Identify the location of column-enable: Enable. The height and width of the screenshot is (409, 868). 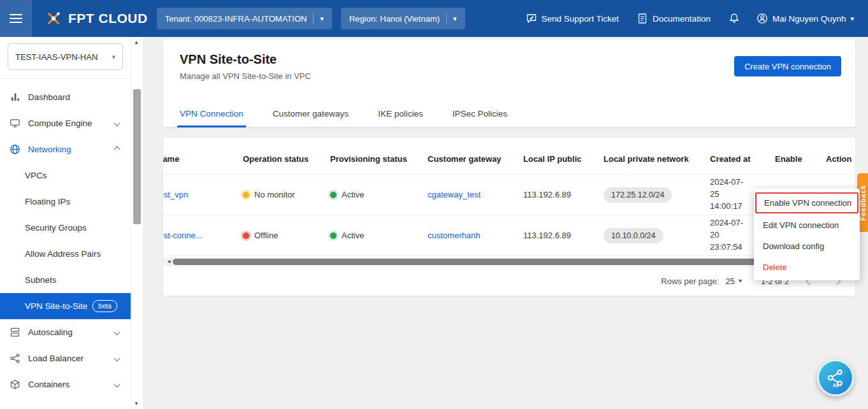
(797, 156).